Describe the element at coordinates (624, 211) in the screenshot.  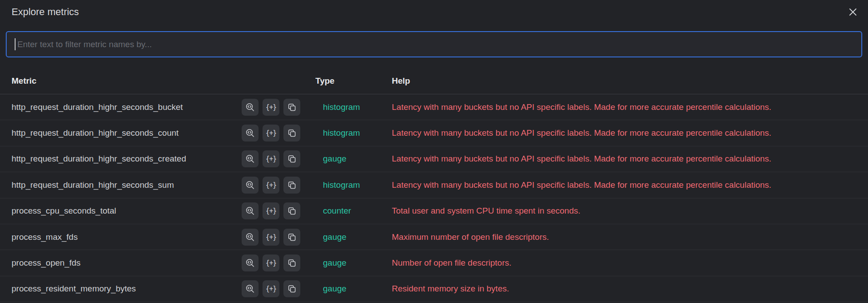
I see `metric-help: Total user and system CPU time spent in …` at that location.